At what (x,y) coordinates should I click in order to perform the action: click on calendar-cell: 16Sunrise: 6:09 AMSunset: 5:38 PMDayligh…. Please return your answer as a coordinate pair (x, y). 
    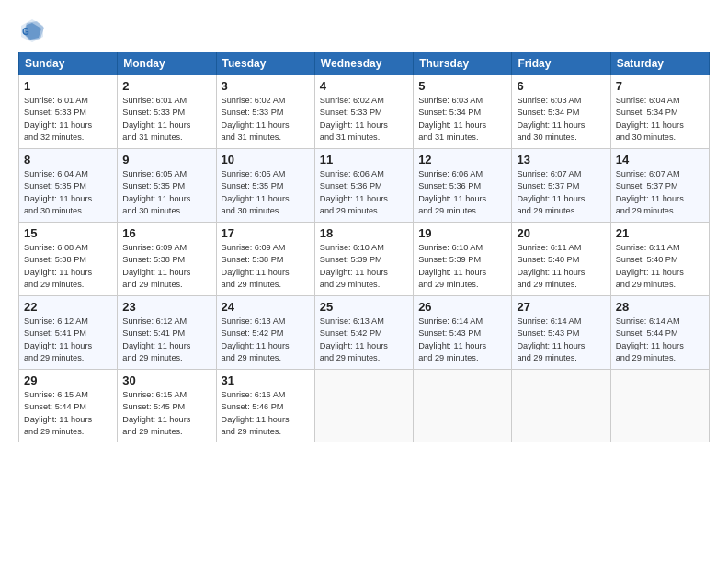
    Looking at the image, I should click on (167, 259).